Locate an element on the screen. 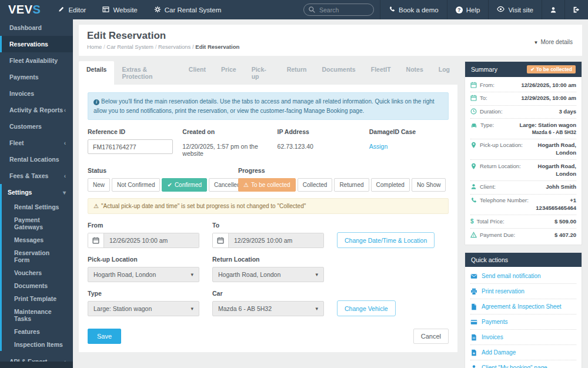 The height and width of the screenshot is (368, 588). nav-help: ? Help is located at coordinates (468, 9).